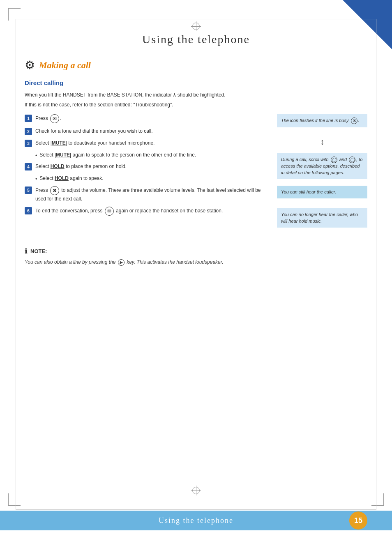 Image resolution: width=392 pixels, height=555 pixels. What do you see at coordinates (28, 211) in the screenshot?
I see `step-6-num: 6` at bounding box center [28, 211].